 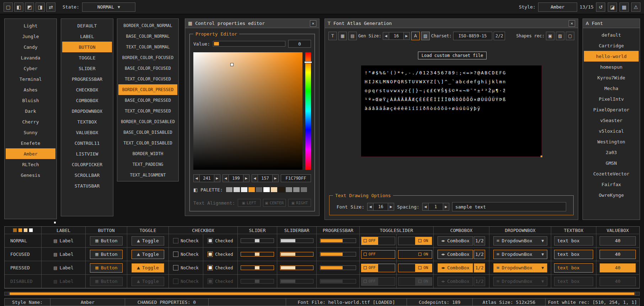 I want to click on style-item: Dark, so click(x=31, y=111).